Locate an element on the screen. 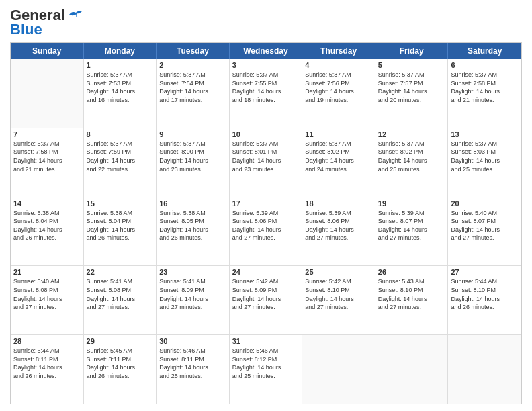  day-info-text: and 19 minutes. is located at coordinates (339, 101).